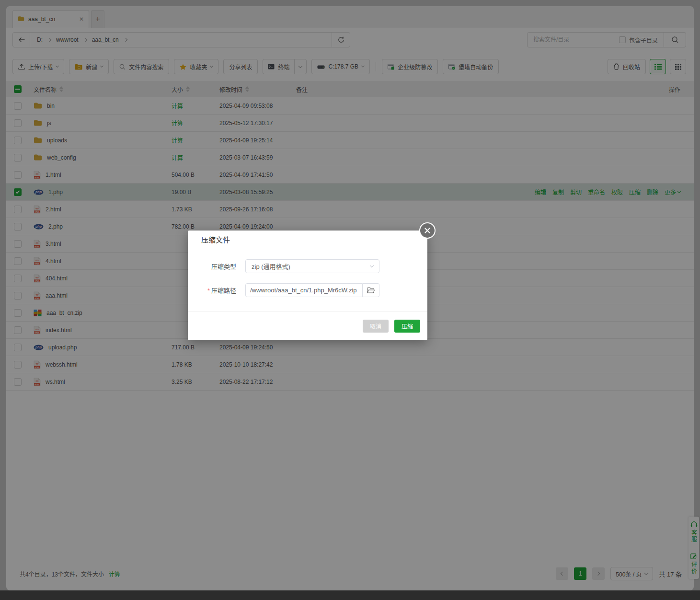 The width and height of the screenshot is (700, 600). Describe the element at coordinates (212, 290) in the screenshot. I see `compress-path-label: *压缩路径` at that location.